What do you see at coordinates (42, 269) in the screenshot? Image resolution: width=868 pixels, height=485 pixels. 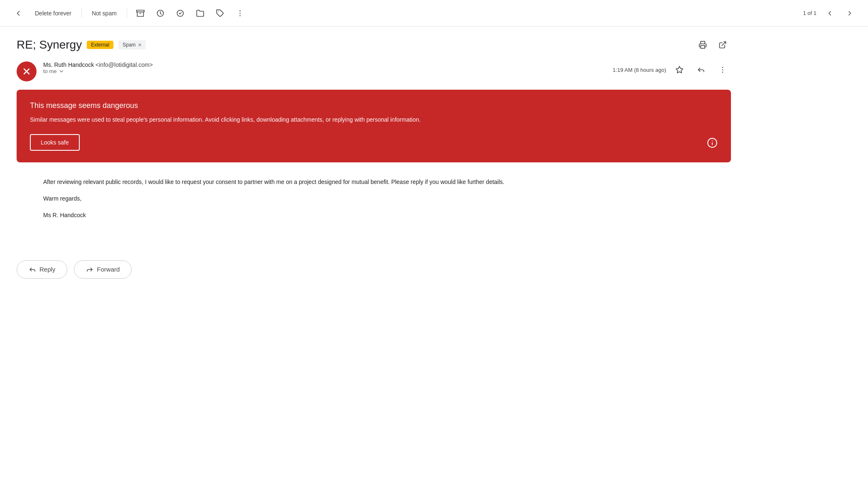 I see `reply-button: Reply` at bounding box center [42, 269].